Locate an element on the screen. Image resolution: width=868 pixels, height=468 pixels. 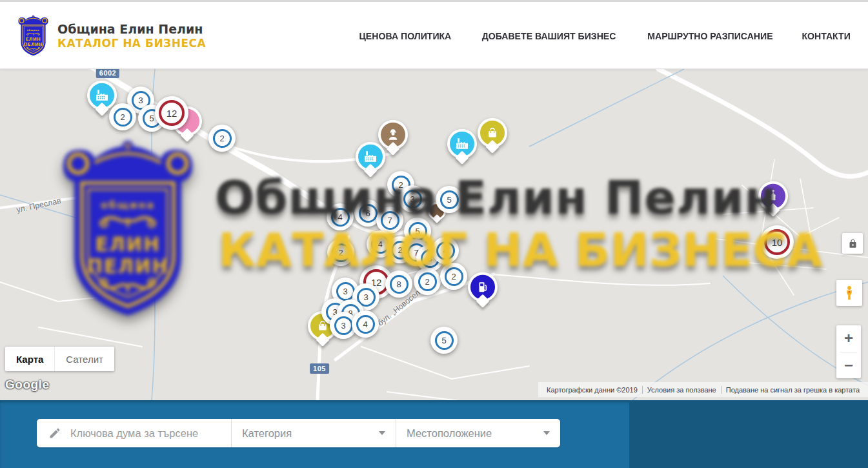
zoom-out-button: − is located at coordinates (849, 365).